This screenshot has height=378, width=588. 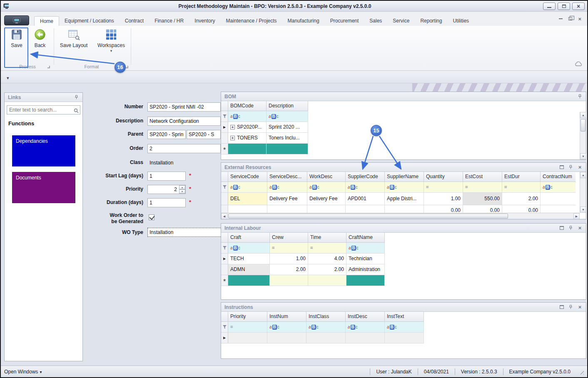 What do you see at coordinates (17, 20) in the screenshot?
I see `application-menu-button` at bounding box center [17, 20].